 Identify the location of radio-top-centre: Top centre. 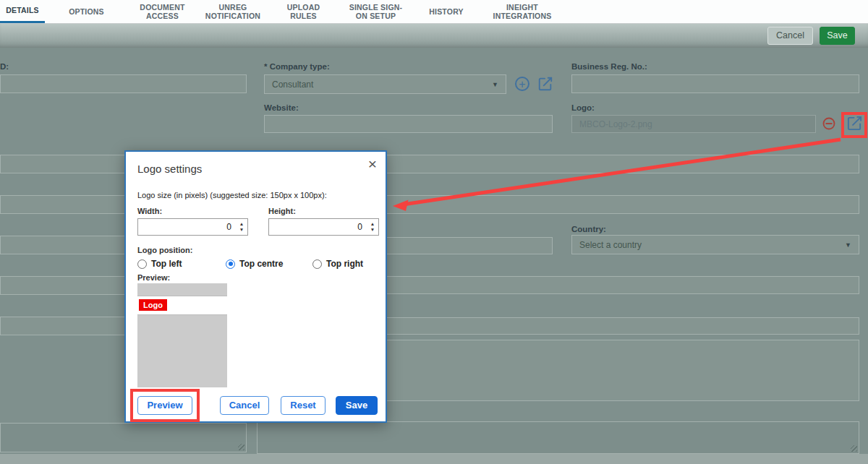
(255, 264).